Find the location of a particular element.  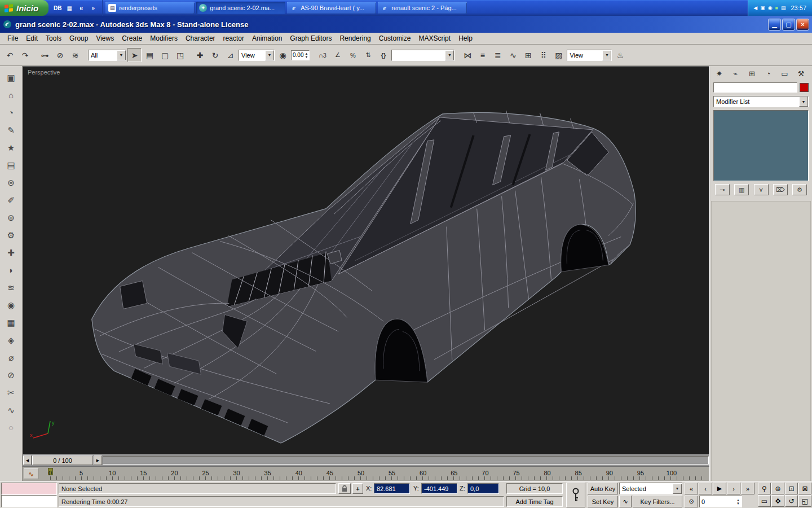

left-tool-icon-13: ≋ is located at coordinates (11, 288).